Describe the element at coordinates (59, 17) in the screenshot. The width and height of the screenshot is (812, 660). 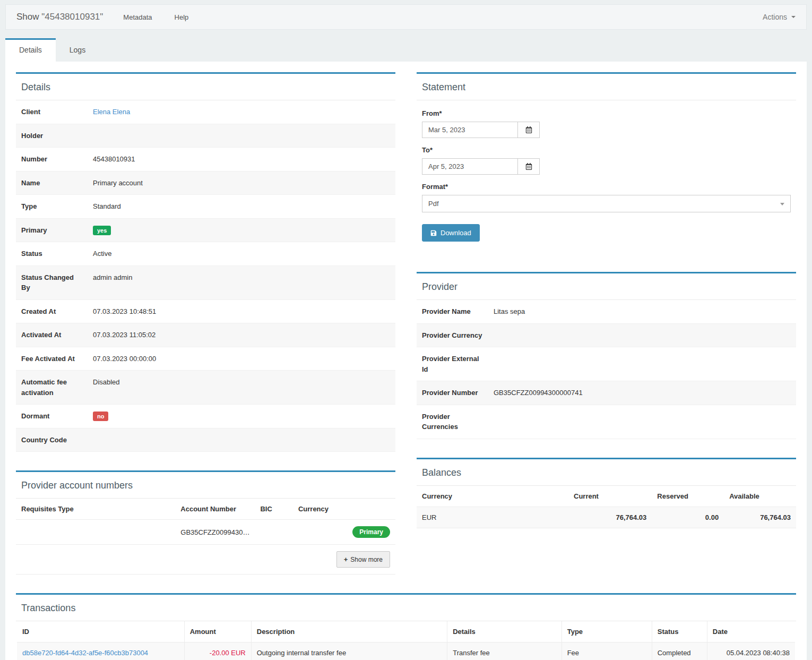
I see `page-title: Show "45438010931"` at that location.